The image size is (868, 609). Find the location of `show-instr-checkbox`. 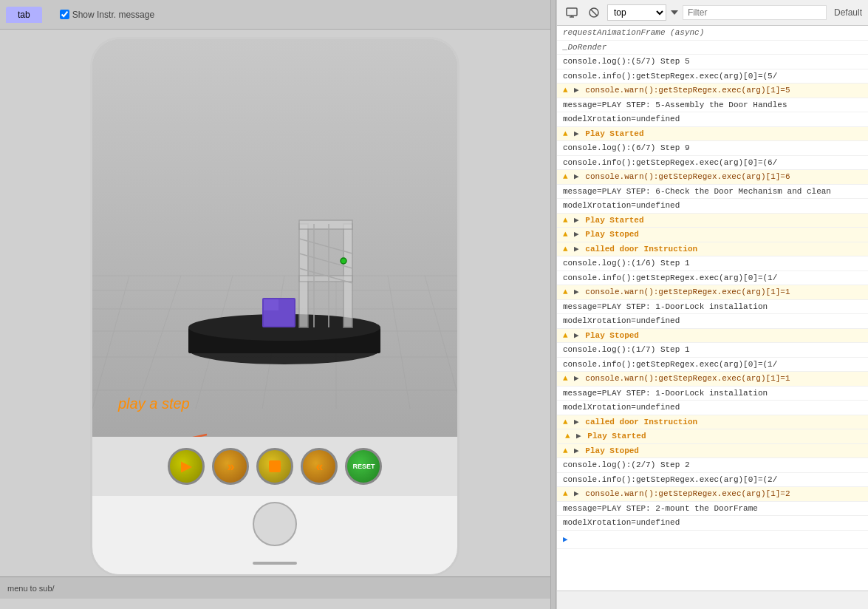

show-instr-checkbox is located at coordinates (65, 15).